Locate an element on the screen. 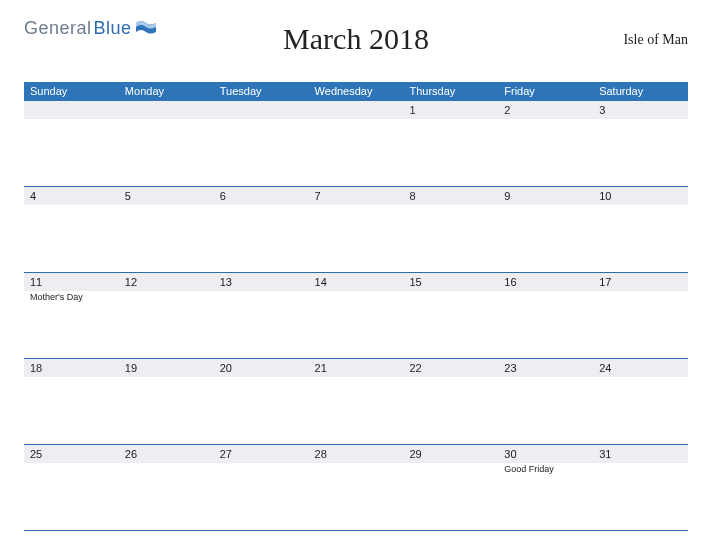 The image size is (712, 550). calendar-week: 45678910 is located at coordinates (356, 230).